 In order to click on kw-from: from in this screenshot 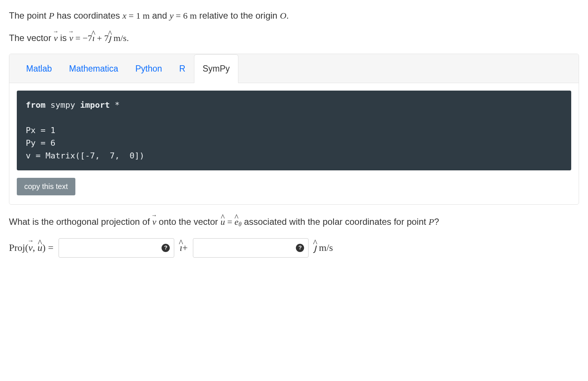, I will do `click(36, 105)`.